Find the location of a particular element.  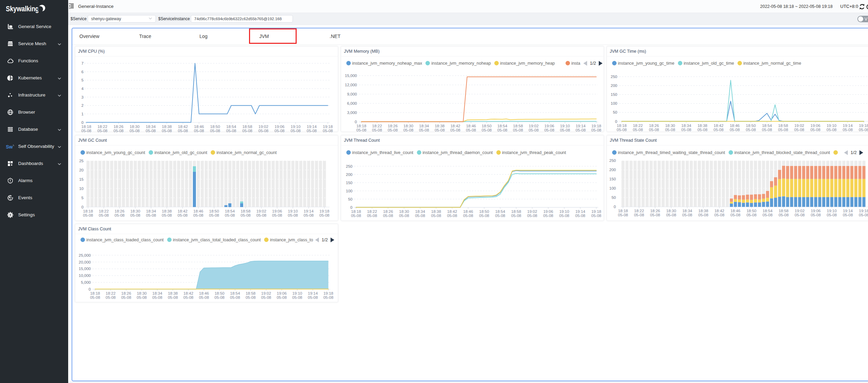

svg-text: 15,000 is located at coordinates (351, 76).